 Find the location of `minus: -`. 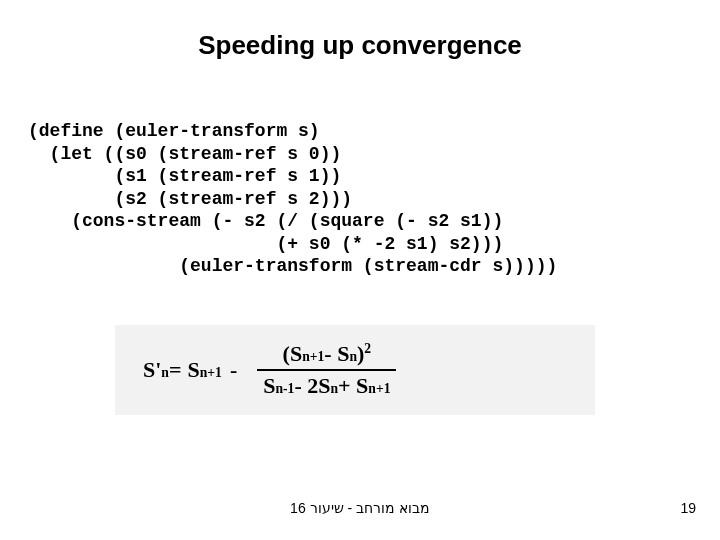

minus: - is located at coordinates (234, 370).